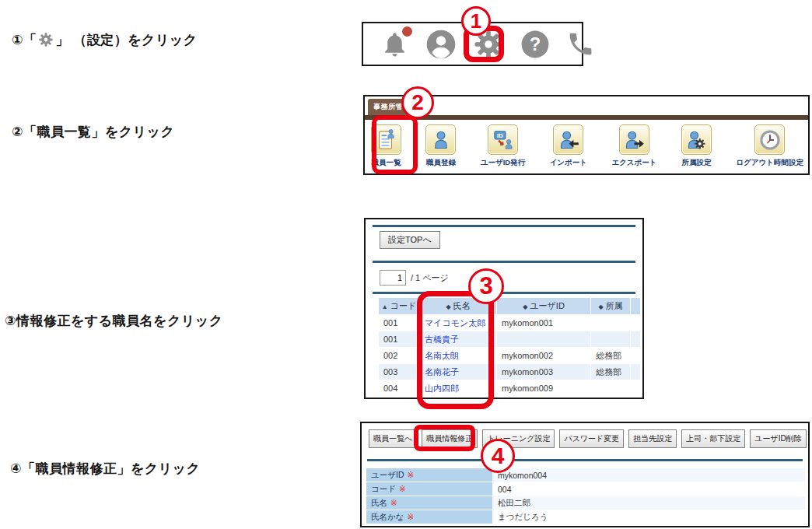 The height and width of the screenshot is (529, 812). Describe the element at coordinates (544, 339) in the screenshot. I see `cell-user-id` at that location.